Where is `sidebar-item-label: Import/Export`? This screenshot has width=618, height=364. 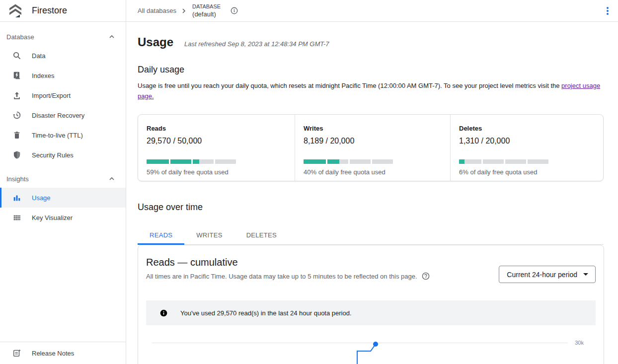 sidebar-item-label: Import/Export is located at coordinates (51, 95).